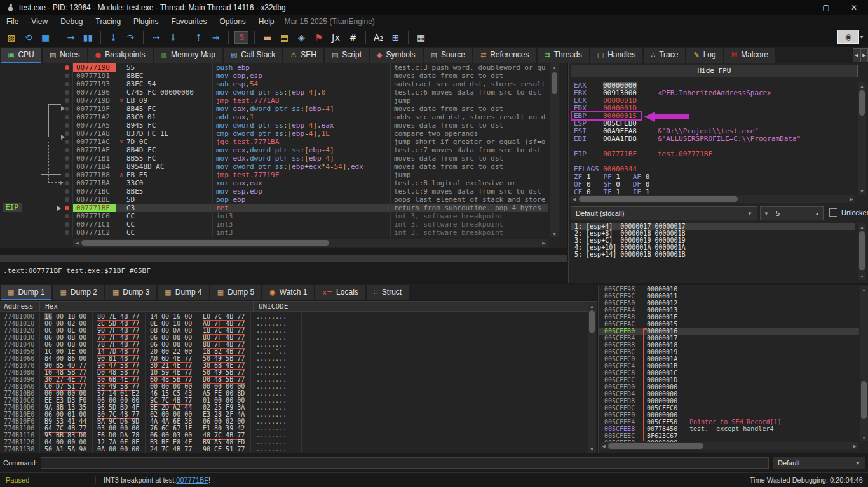 The image size is (868, 487). What do you see at coordinates (216, 37) in the screenshot?
I see `step-into-source-button: ⇥` at bounding box center [216, 37].